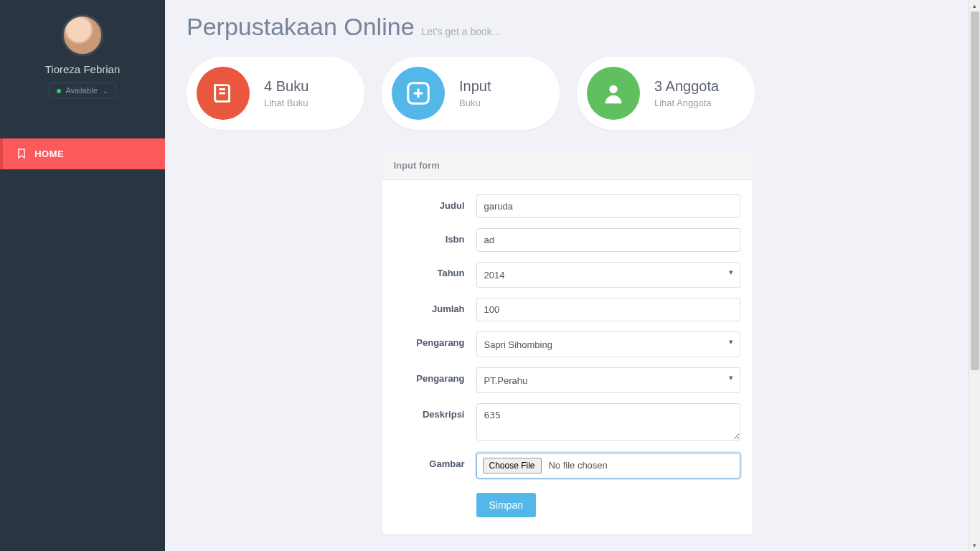  What do you see at coordinates (687, 103) in the screenshot?
I see `card-subtitle: Lihat Anggota` at bounding box center [687, 103].